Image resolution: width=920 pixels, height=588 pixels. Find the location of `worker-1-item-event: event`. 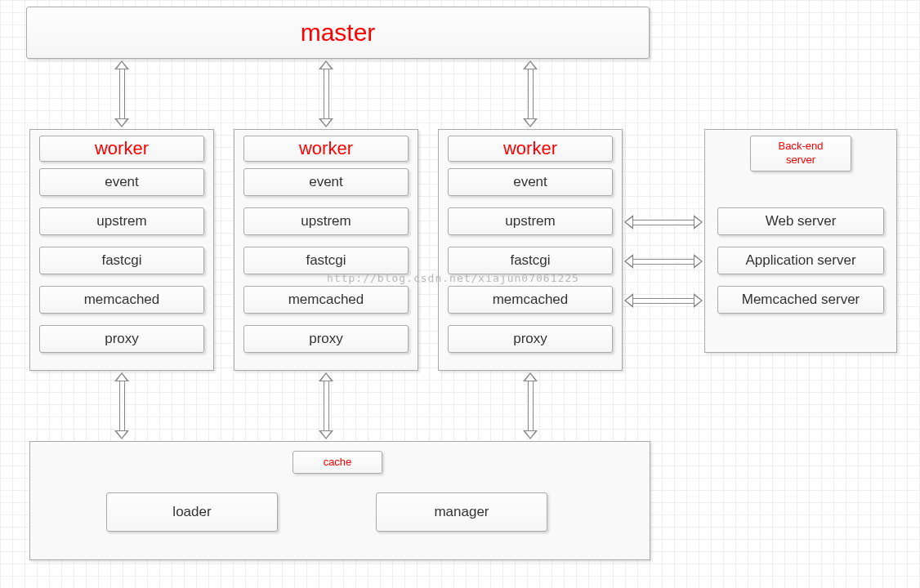

worker-1-item-event: event is located at coordinates (122, 182).